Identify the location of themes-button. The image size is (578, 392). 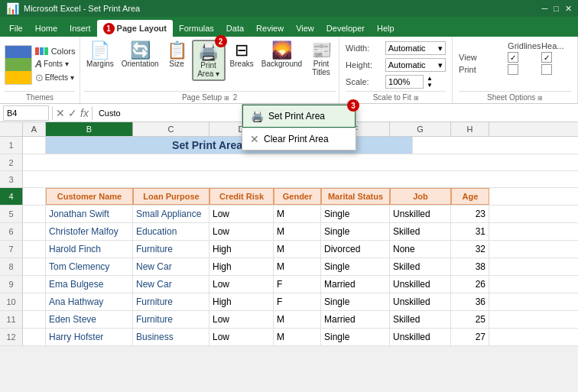
(18, 65).